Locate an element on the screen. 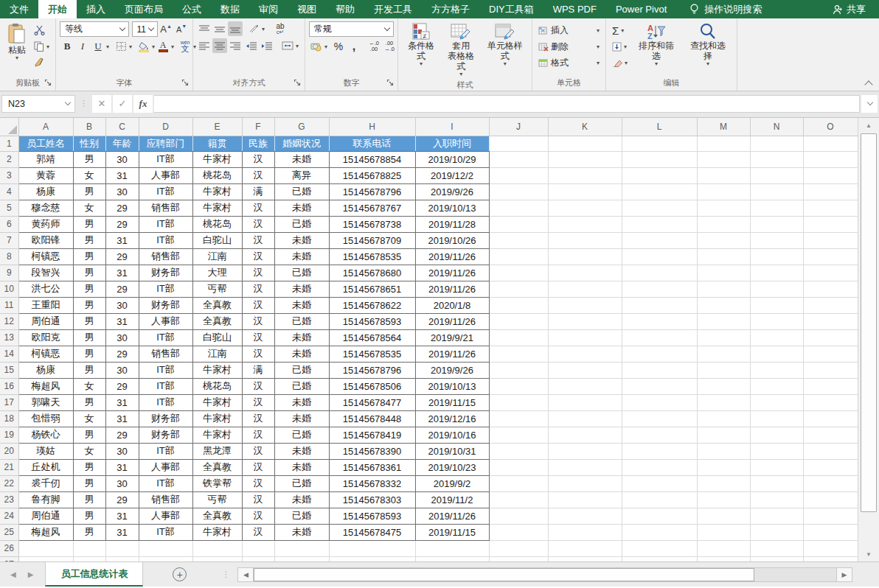  cell-B4: 男 is located at coordinates (89, 192).